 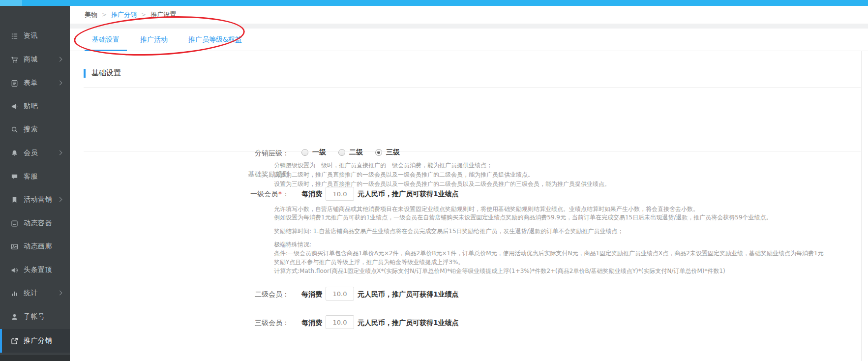 What do you see at coordinates (35, 293) in the screenshot?
I see `sidebar-item-statistics: 统计` at bounding box center [35, 293].